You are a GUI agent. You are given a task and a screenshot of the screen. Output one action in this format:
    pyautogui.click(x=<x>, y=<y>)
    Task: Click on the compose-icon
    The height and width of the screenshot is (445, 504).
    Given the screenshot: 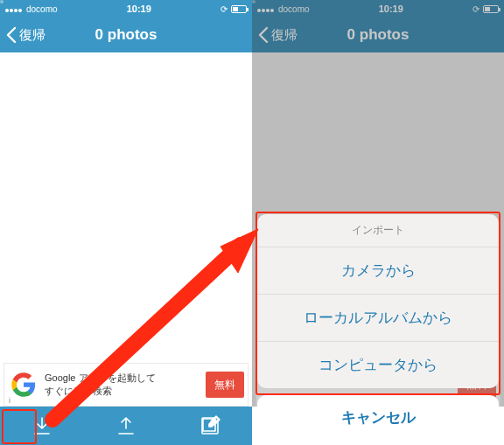 What is the action you would take?
    pyautogui.click(x=210, y=426)
    